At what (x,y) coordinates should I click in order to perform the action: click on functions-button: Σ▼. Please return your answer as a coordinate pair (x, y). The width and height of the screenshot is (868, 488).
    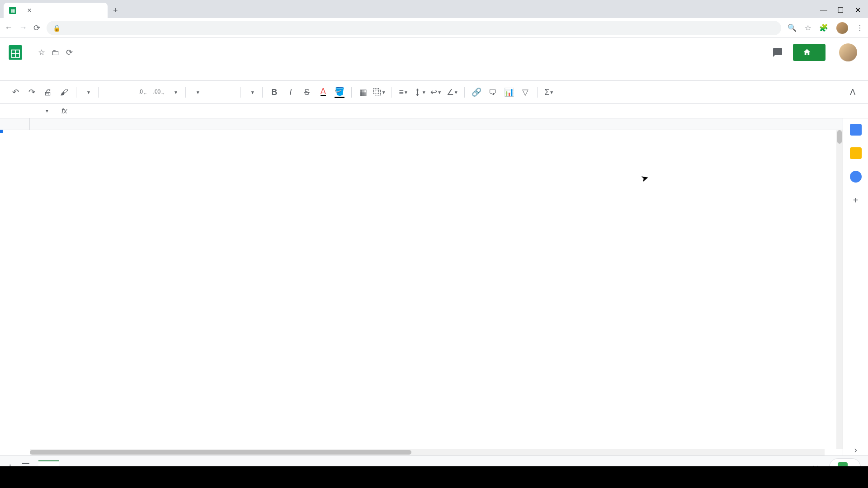
    Looking at the image, I should click on (549, 92).